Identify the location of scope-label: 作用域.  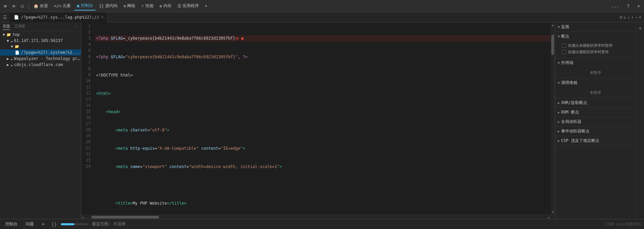
(567, 63).